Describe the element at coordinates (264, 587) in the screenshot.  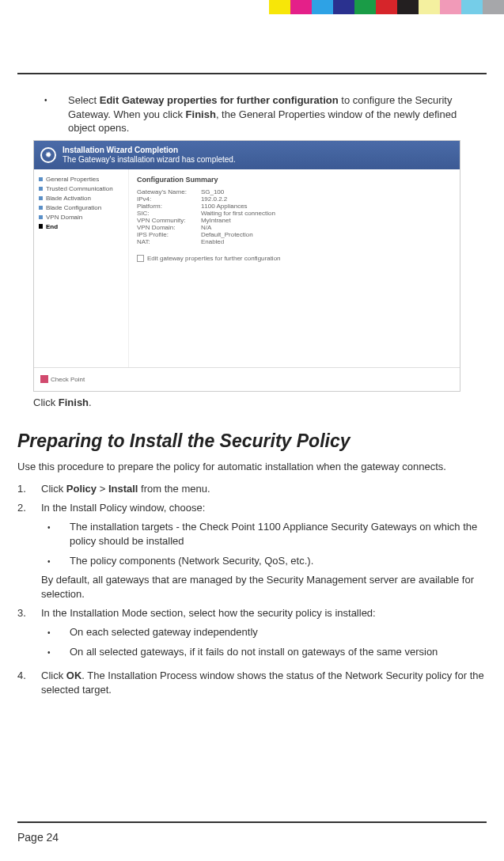
I see `step-note: By default, all gateways that are manage…` at that location.